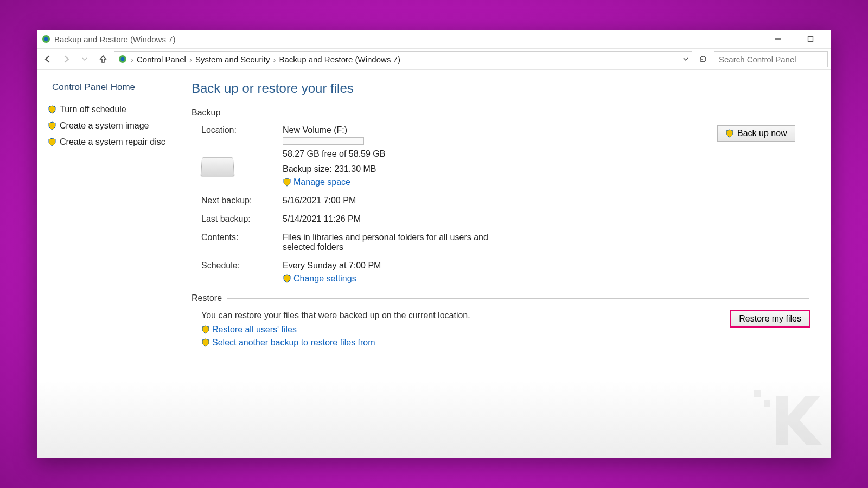 This screenshot has width=868, height=488. What do you see at coordinates (233, 60) in the screenshot?
I see `breadcrumb-mid: System and Security` at bounding box center [233, 60].